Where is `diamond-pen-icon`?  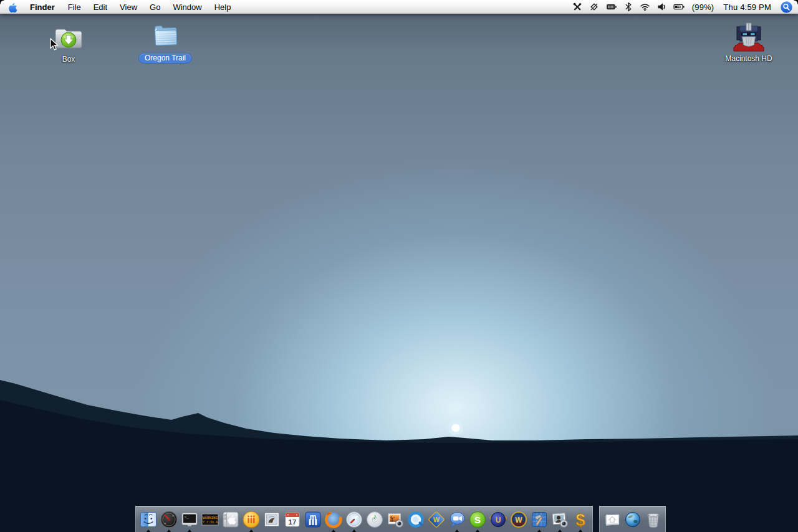 diamond-pen-icon is located at coordinates (594, 7).